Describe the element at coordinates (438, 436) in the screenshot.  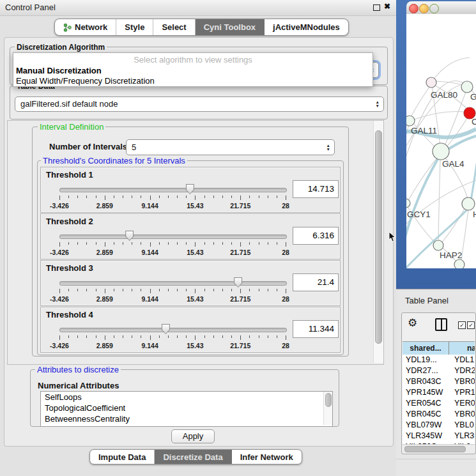
I see `table-row: YLR345WYLR3` at that location.